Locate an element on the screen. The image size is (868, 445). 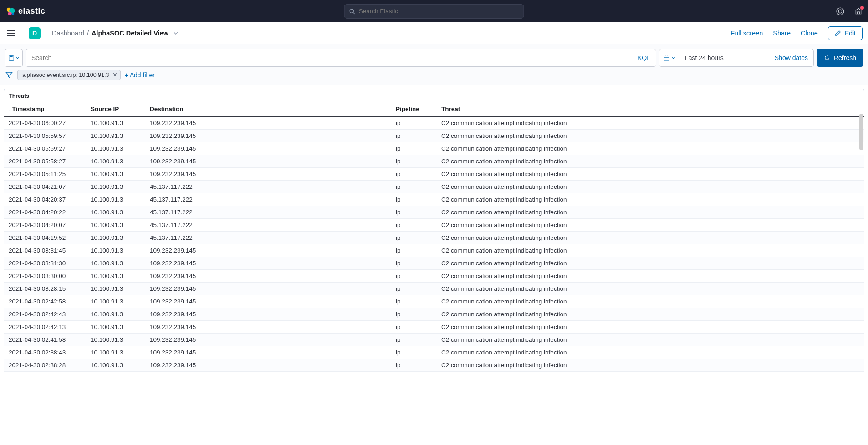
cell-ts: 2021-04-30 02:38:28 is located at coordinates (45, 365).